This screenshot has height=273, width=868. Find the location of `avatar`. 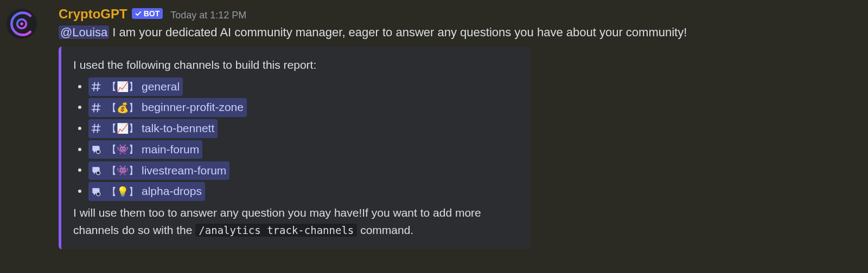

avatar is located at coordinates (22, 24).